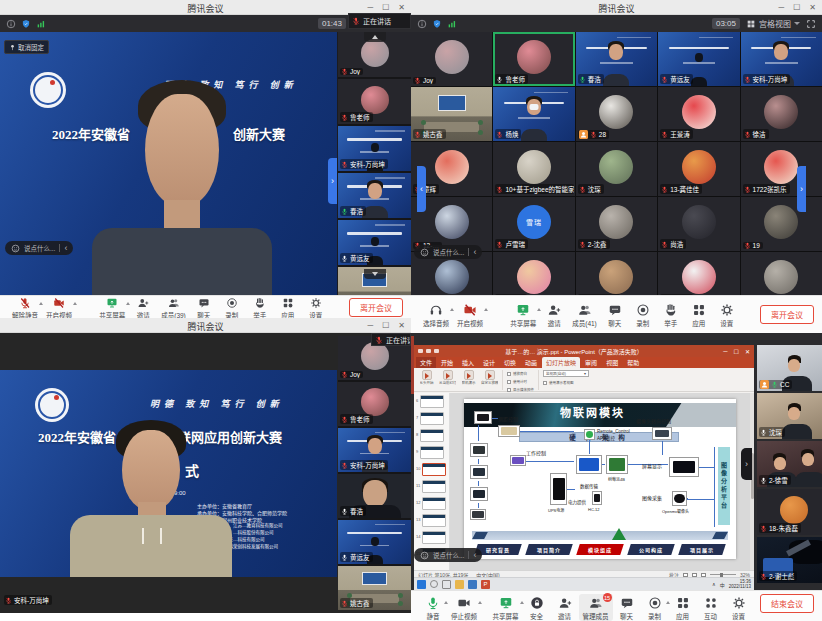 This screenshot has height=621, width=822. I want to click on participant-tile: 2-沈鑫, so click(616, 224).